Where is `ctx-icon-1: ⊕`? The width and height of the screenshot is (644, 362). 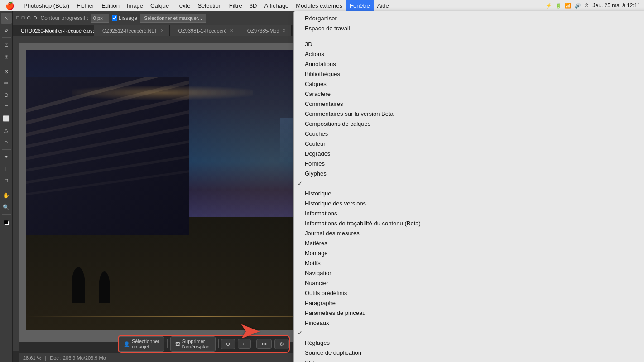
ctx-icon-1: ⊕ is located at coordinates (228, 344).